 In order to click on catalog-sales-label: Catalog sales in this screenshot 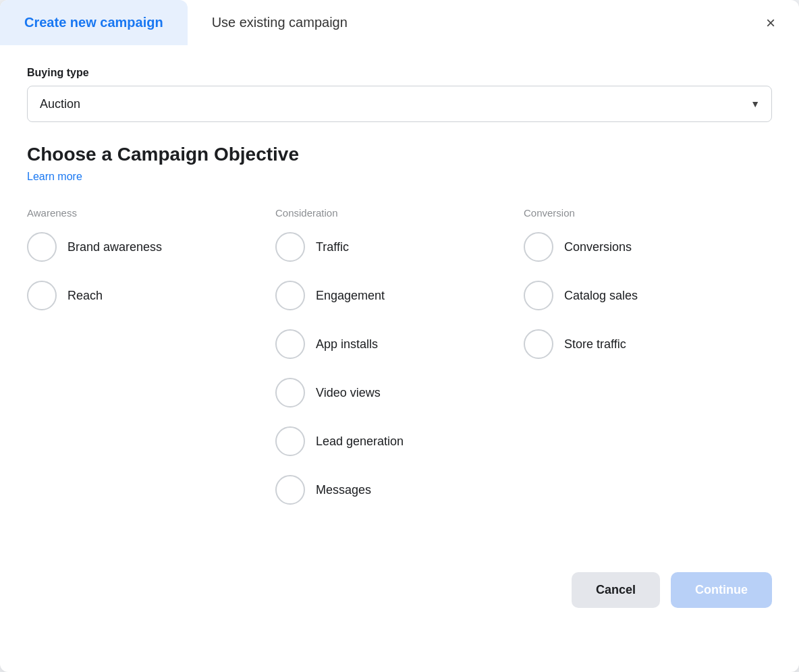, I will do `click(601, 296)`.